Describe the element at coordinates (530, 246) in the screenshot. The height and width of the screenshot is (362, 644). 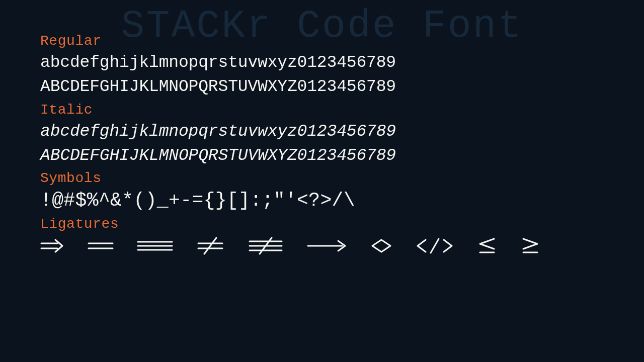
I see `greater-than-or-equal-icon` at that location.